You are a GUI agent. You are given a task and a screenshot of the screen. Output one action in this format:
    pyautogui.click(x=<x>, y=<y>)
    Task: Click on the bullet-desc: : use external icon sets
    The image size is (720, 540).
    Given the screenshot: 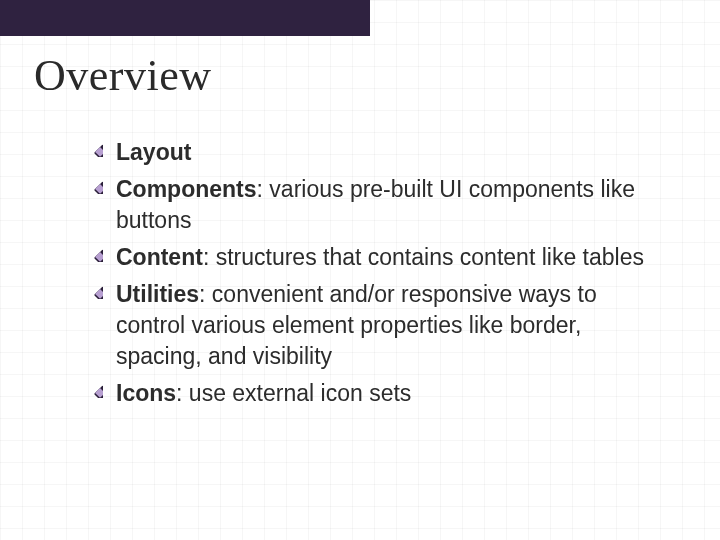 What is the action you would take?
    pyautogui.click(x=294, y=393)
    